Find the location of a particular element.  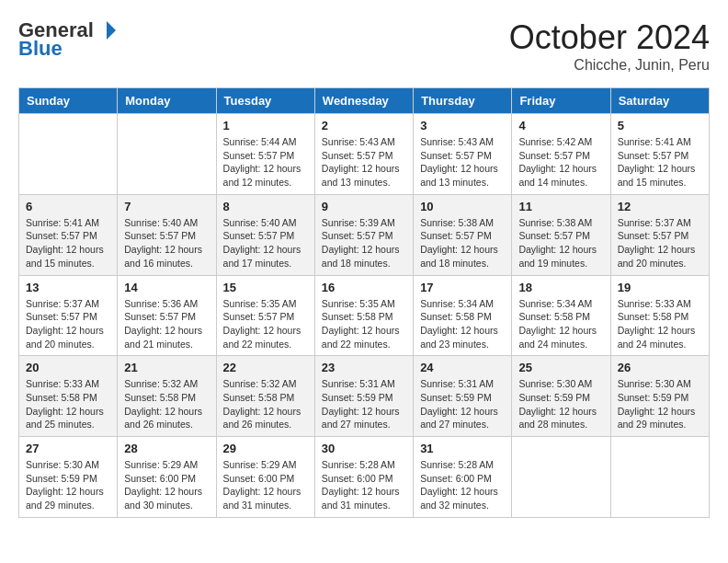

day-number: 21 is located at coordinates (166, 368).